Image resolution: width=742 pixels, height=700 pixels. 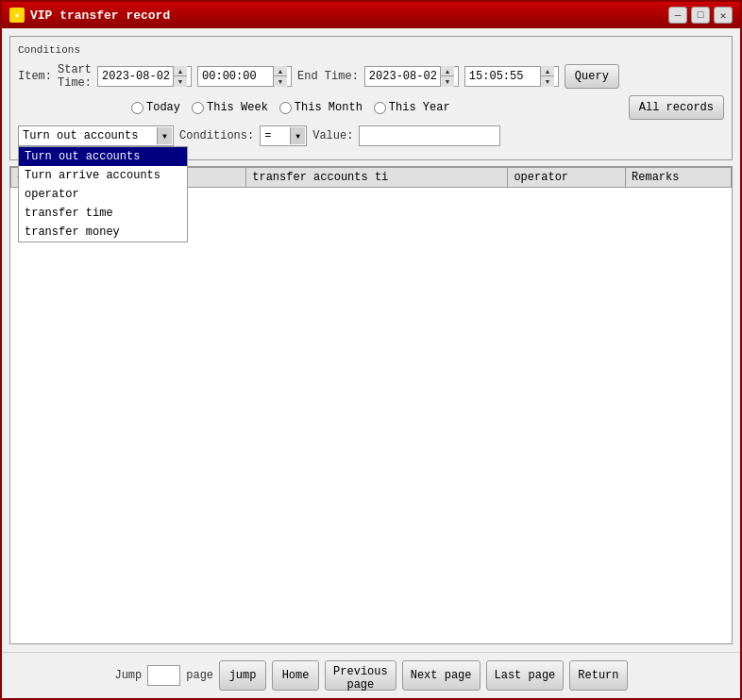 I want to click on start-date-up: ▲, so click(x=180, y=72).